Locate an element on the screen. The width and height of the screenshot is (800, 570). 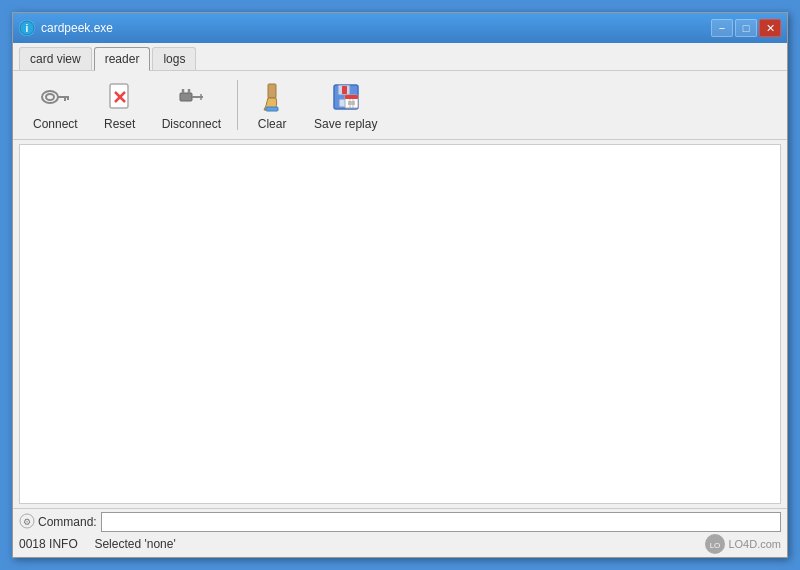
tab-reader: reader is located at coordinates (122, 59).